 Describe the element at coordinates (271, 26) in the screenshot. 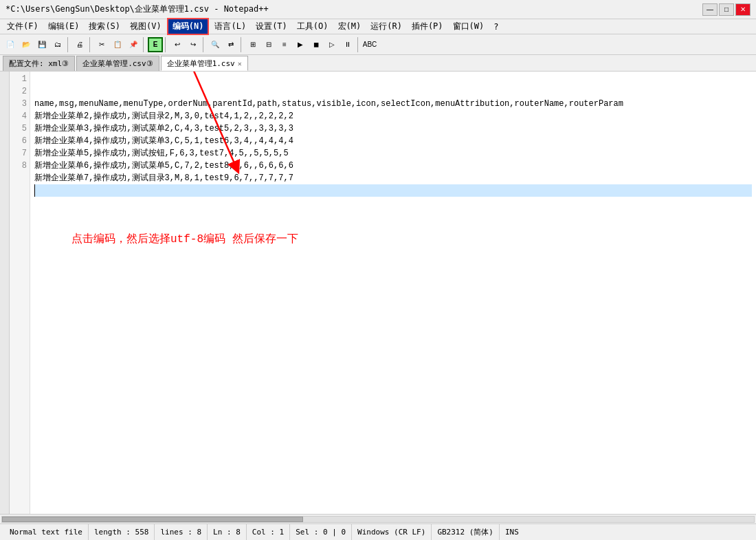

I see `menu-item-settings: 设置(T)` at that location.